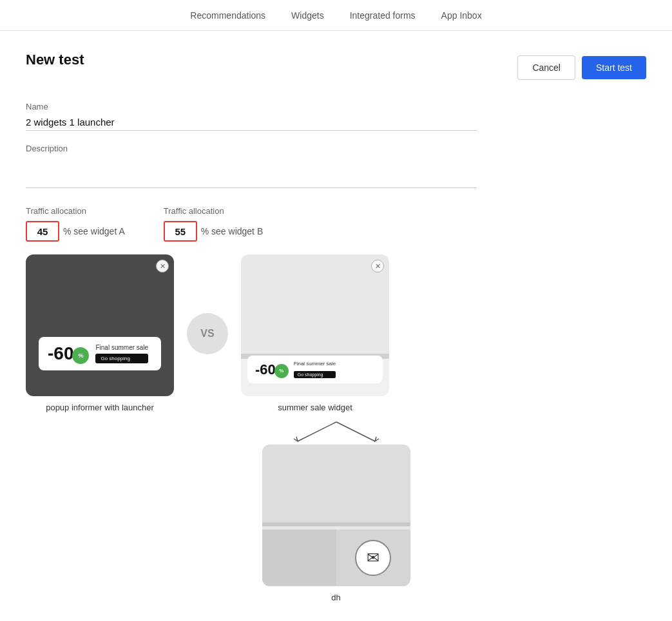  Describe the element at coordinates (162, 266) in the screenshot. I see `widget-a-close-icon: ✕` at that location.